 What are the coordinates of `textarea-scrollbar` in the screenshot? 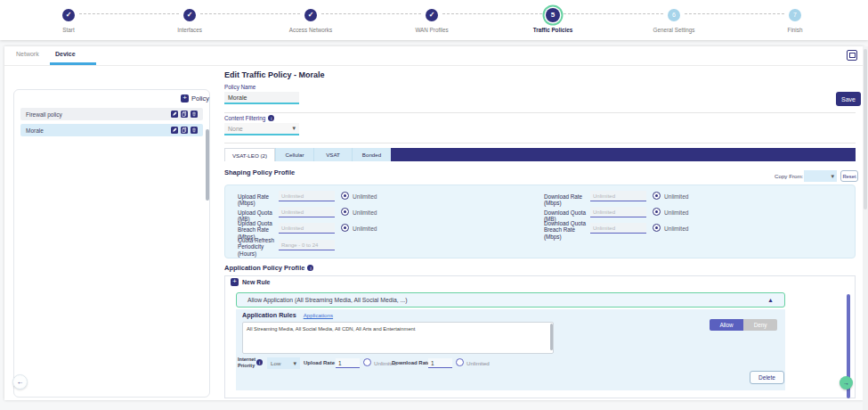 It's located at (552, 337).